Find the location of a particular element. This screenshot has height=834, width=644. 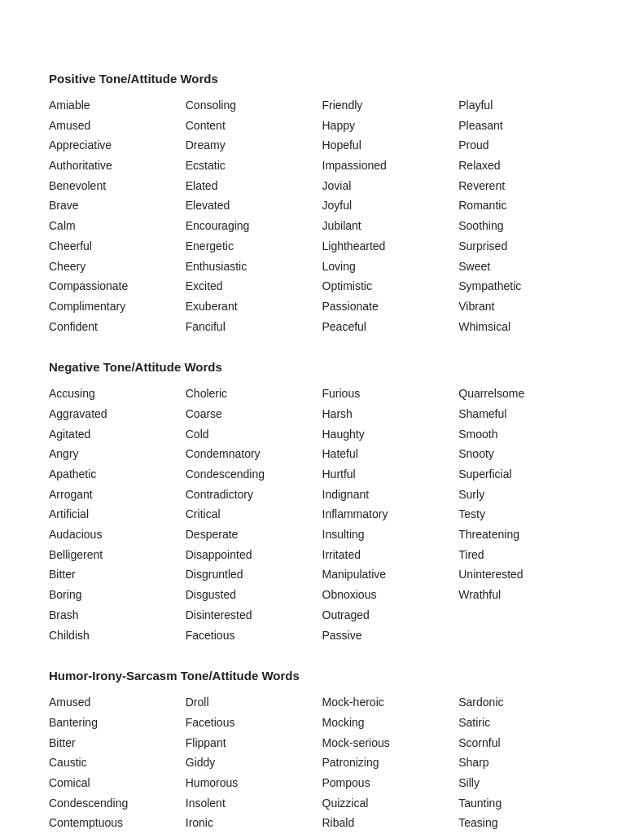

word-cell: Indignant is located at coordinates (391, 495).